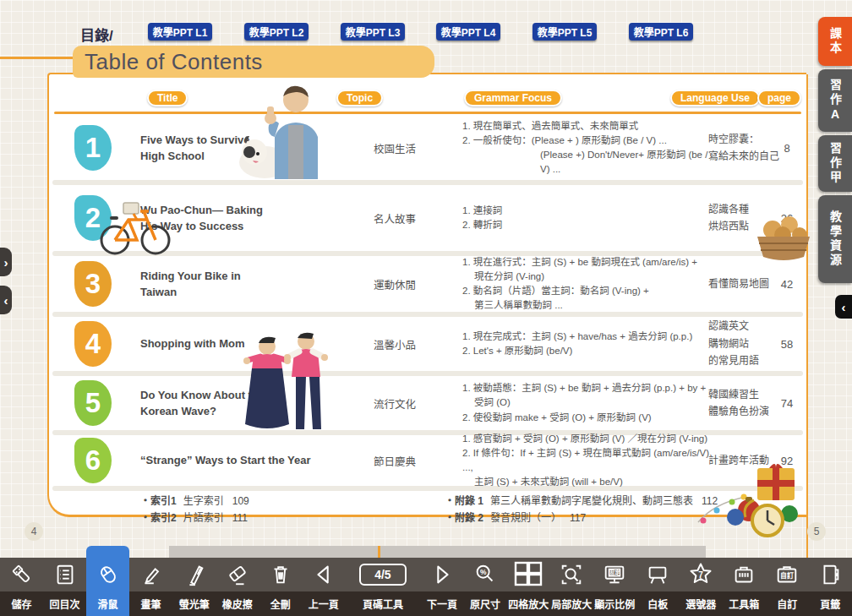 Image resolution: width=852 pixels, height=616 pixels. Describe the element at coordinates (22, 575) in the screenshot. I see `usb-save-icon` at that location.